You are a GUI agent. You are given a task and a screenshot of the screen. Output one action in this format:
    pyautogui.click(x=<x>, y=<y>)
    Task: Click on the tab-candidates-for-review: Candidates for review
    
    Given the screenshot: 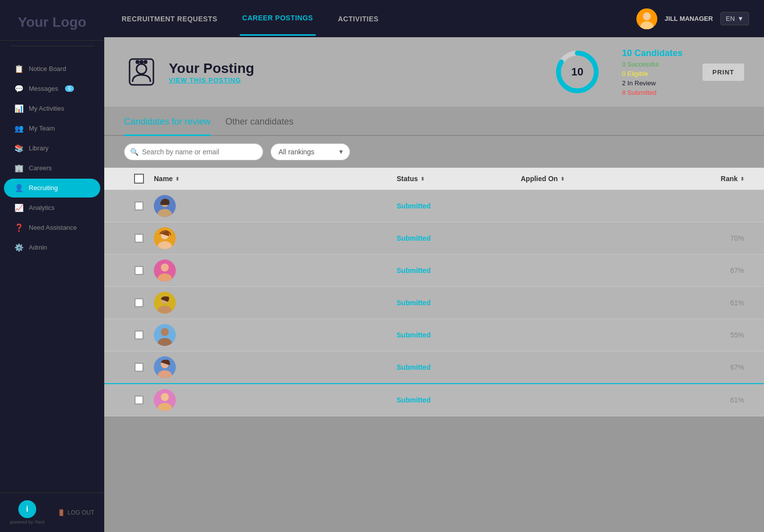 What is the action you would take?
    pyautogui.click(x=167, y=126)
    